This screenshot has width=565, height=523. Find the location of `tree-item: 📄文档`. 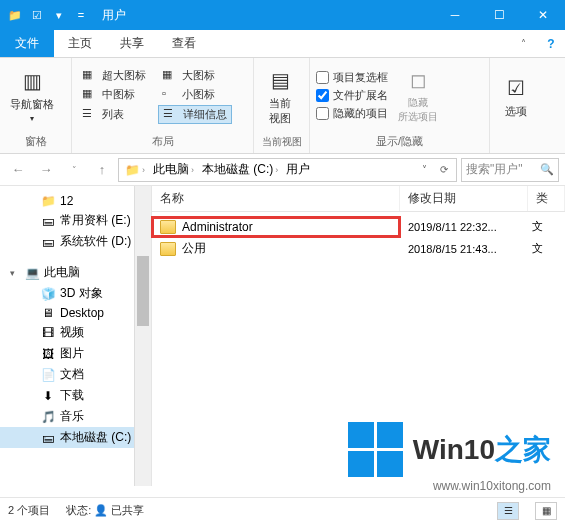

tree-item: 📄文档 is located at coordinates (76, 374).